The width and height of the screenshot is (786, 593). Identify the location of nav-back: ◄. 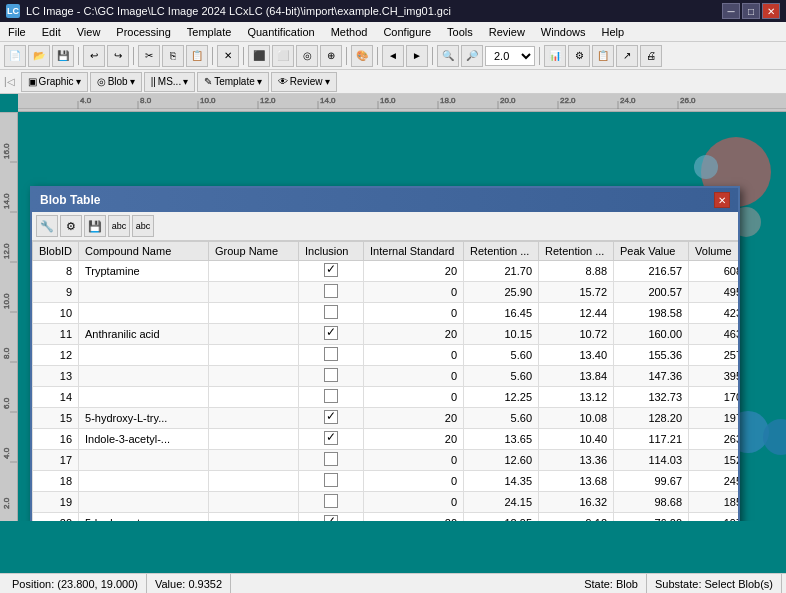
(393, 56).